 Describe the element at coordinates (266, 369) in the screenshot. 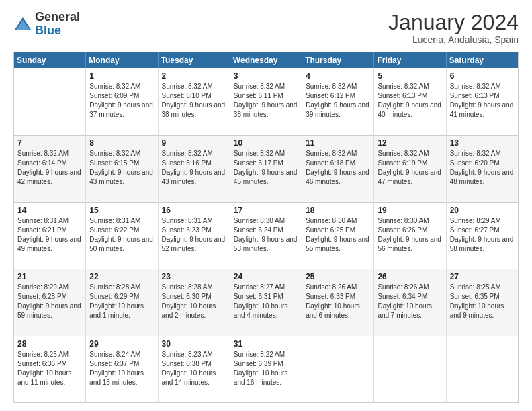

I see `cell-w5-d4: 31 Sunrise: 8:22 AMSunset: 6:39 PMDaylig…` at that location.